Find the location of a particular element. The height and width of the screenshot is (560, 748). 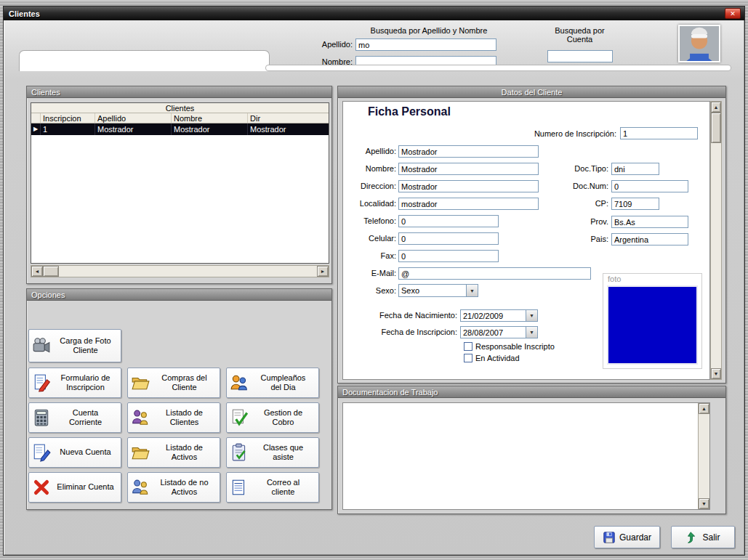

cumpleanos-del-dia-button: Cumpleaños del Dia is located at coordinates (273, 383).